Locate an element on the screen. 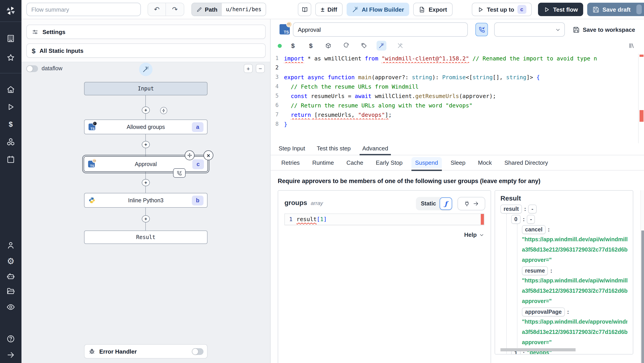 The height and width of the screenshot is (363, 644). tab-advanced: Advanced is located at coordinates (375, 149).